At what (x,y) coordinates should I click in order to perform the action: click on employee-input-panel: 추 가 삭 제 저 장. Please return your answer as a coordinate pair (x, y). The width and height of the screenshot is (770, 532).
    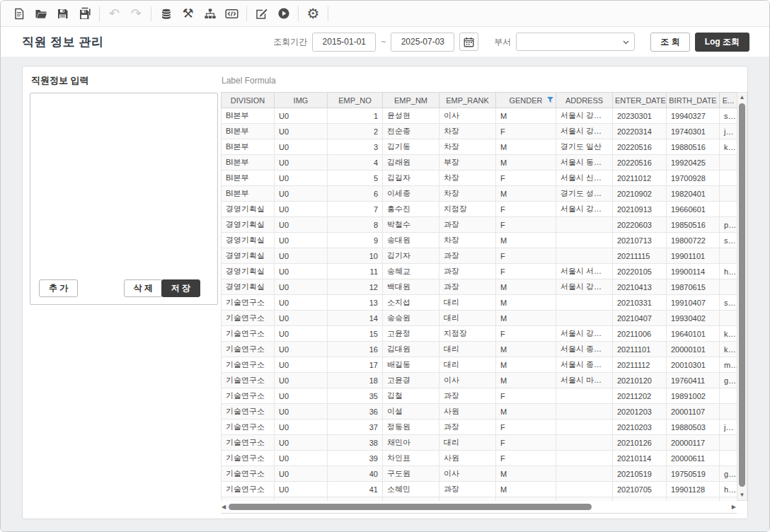
    Looking at the image, I should click on (124, 199).